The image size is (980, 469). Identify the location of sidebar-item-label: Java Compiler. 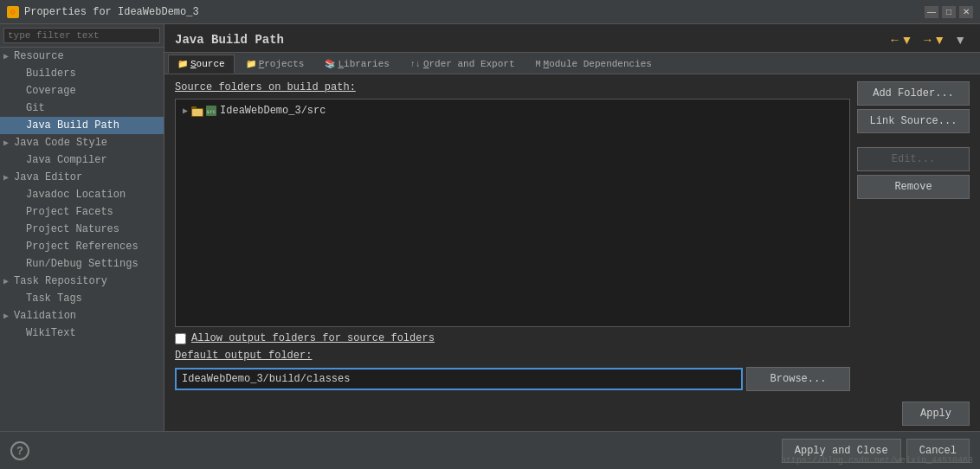
(67, 160).